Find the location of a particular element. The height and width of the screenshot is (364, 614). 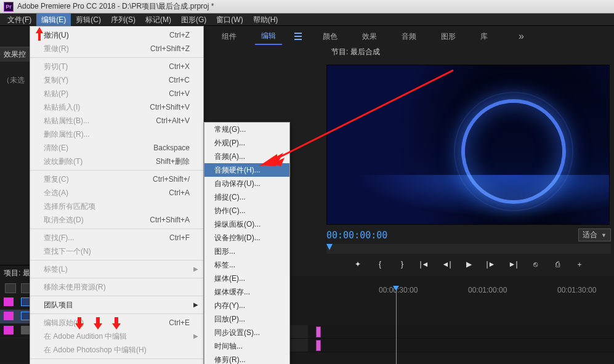

workspace-audio: 音频 is located at coordinates (409, 37).